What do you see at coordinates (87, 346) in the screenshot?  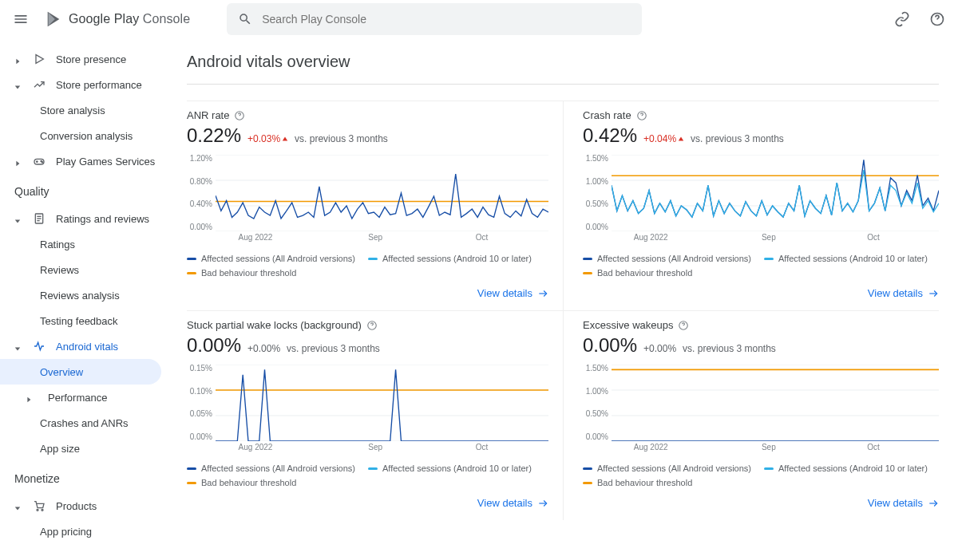 I see `sidebar-item-label: Android vitals` at bounding box center [87, 346].